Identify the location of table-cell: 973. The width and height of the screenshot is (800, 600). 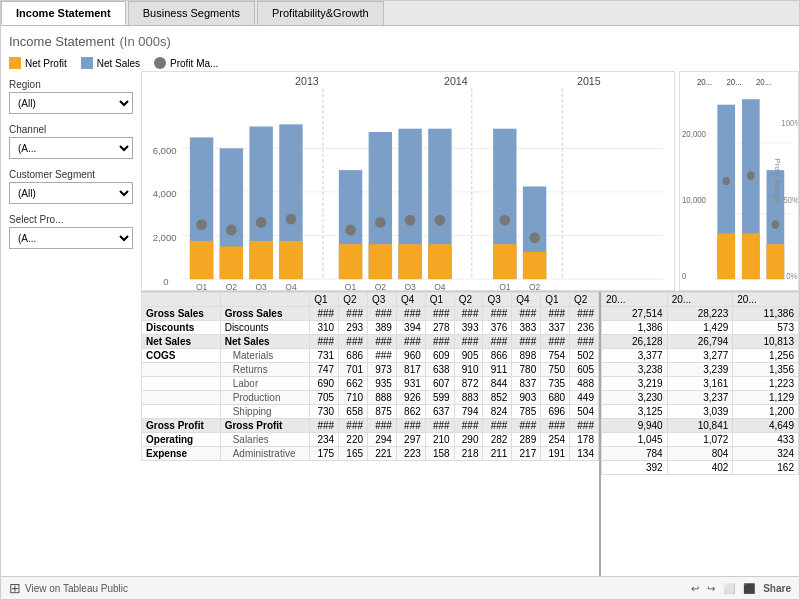
(382, 370).